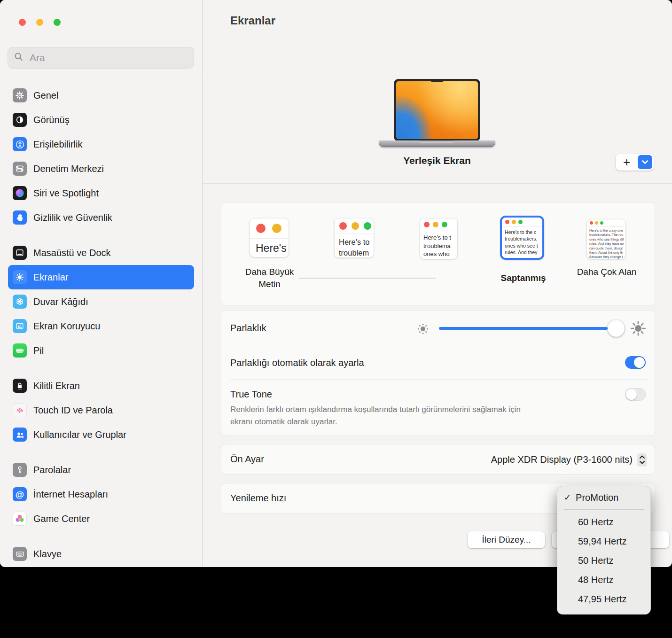  What do you see at coordinates (604, 550) in the screenshot?
I see `refresh-rate-menu: ✓ ProMotion 60 Hertz 59,94 Hertz 50 Hert…` at bounding box center [604, 550].